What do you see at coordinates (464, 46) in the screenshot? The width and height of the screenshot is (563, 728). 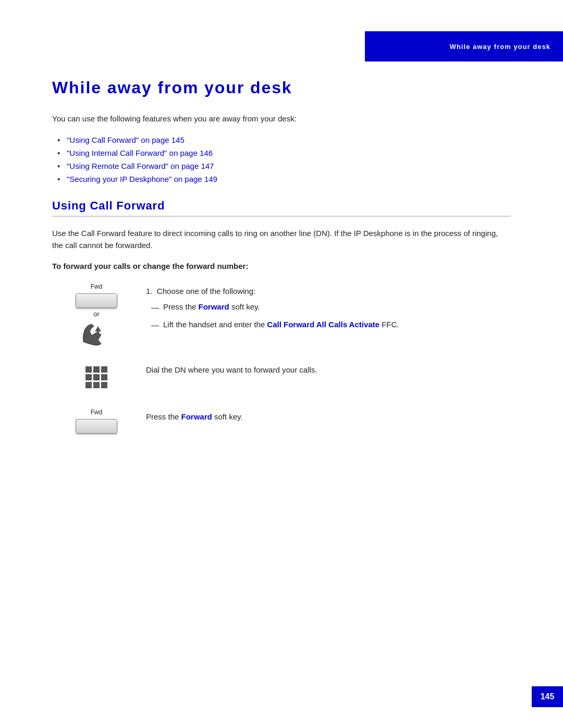 I see `header-banner: While away from your desk` at bounding box center [464, 46].